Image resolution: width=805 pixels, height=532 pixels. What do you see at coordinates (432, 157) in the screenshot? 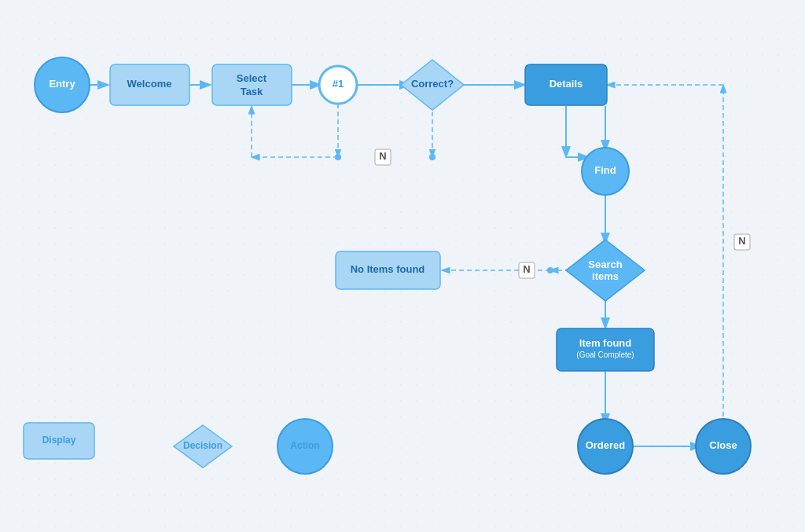
I see `dot-correct` at bounding box center [432, 157].